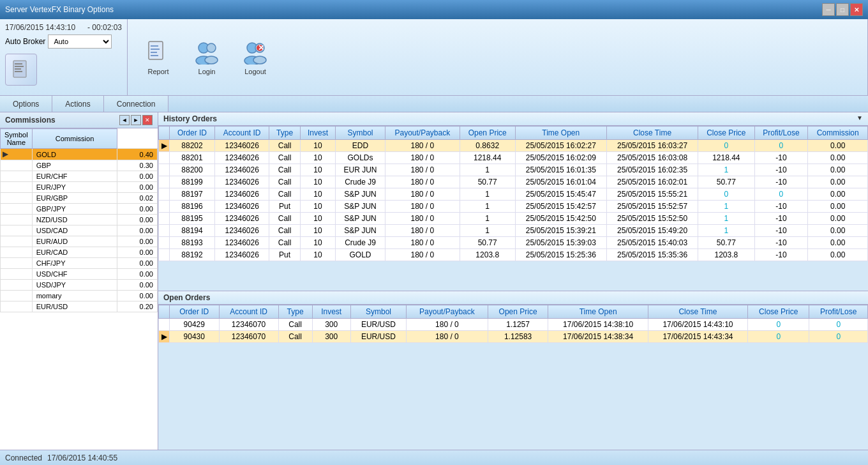  Describe the element at coordinates (513, 183) in the screenshot. I see `history-table-row: 8819912346026Call10Crude J9180 / 050.772…` at that location.